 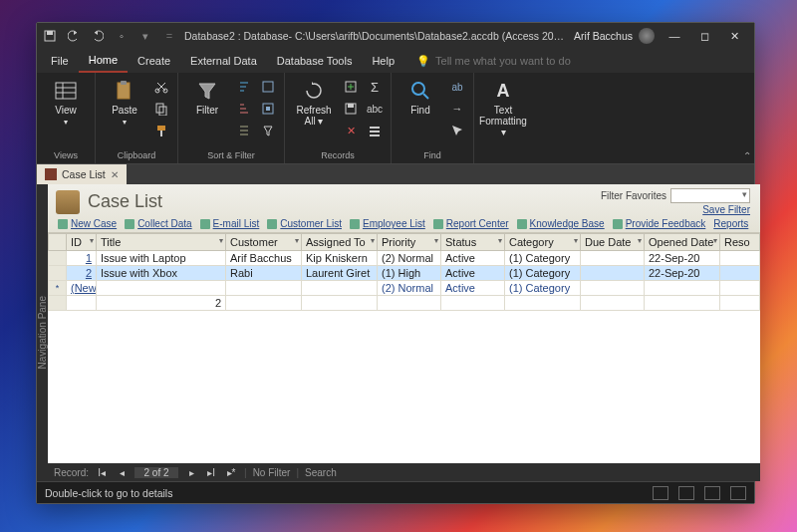 What do you see at coordinates (315, 61) in the screenshot?
I see `tab-database-tools: Database Tools` at bounding box center [315, 61].